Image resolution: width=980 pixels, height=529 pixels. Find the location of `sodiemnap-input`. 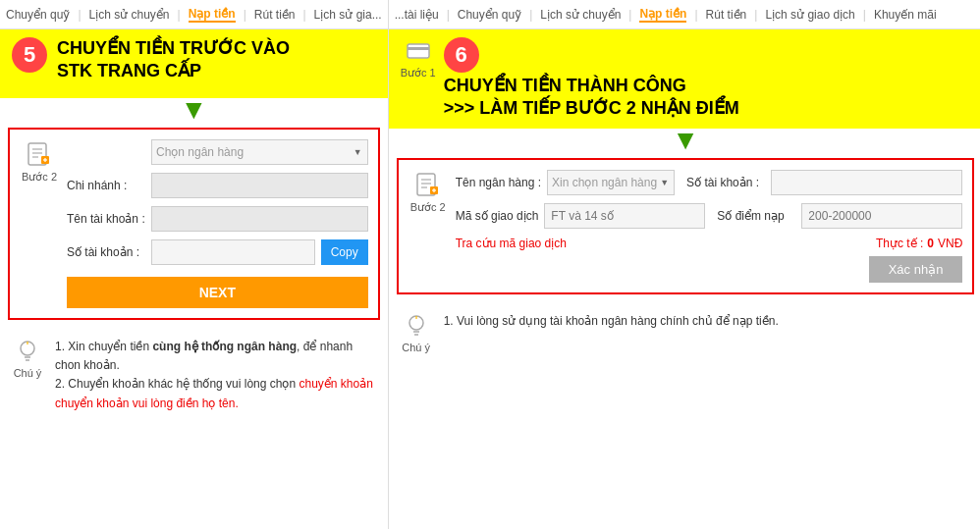

sodiemnap-input is located at coordinates (882, 216).